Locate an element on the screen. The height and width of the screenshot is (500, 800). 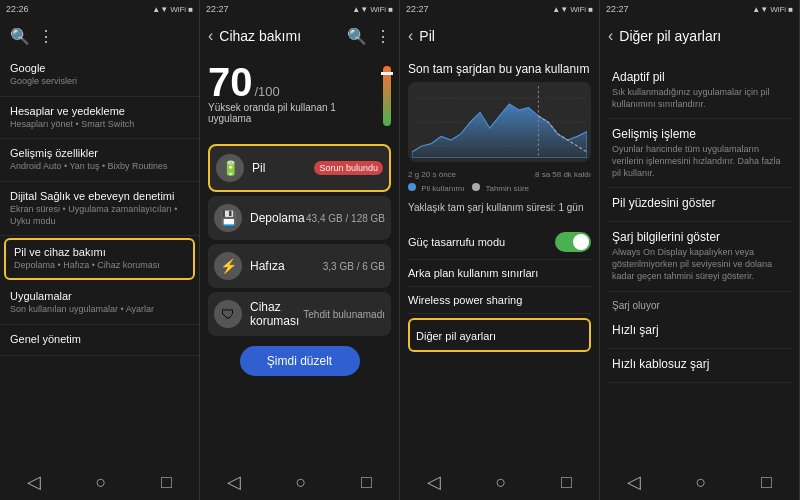
menu-item-digital-health: Dijital Sağlık ve ebeveyn denetimi Ekran… is located at coordinates (100, 209).